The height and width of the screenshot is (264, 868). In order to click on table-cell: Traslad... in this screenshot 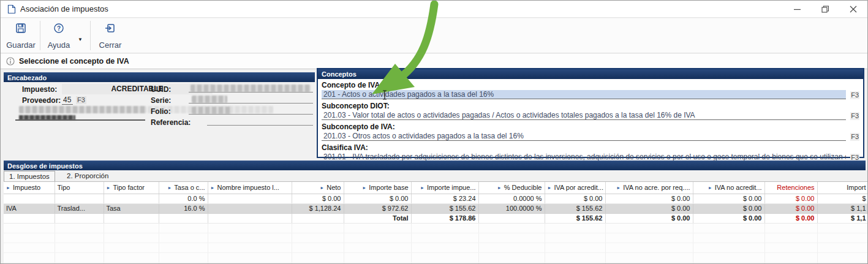, I will do `click(79, 208)`.